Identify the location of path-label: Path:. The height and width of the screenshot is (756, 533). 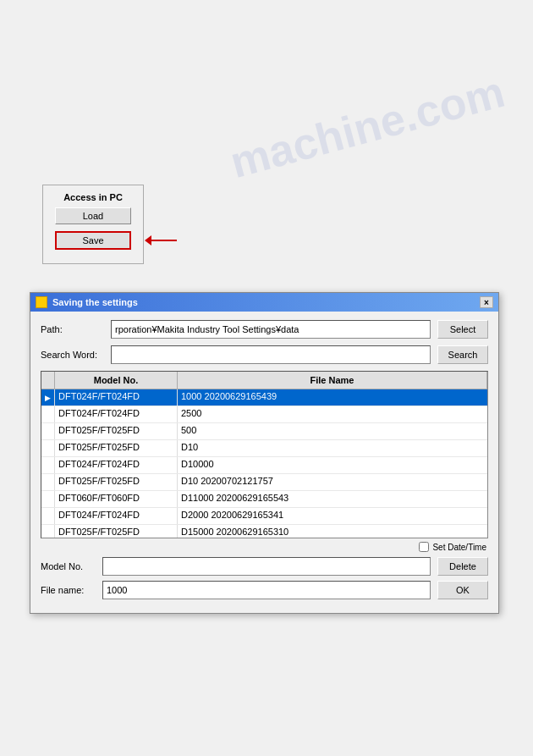
(73, 329).